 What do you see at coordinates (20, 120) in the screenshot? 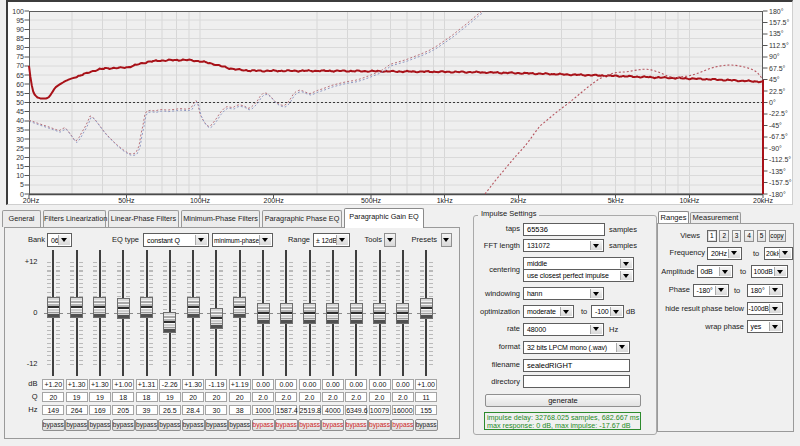
I see `svg-text: 40` at bounding box center [20, 120].